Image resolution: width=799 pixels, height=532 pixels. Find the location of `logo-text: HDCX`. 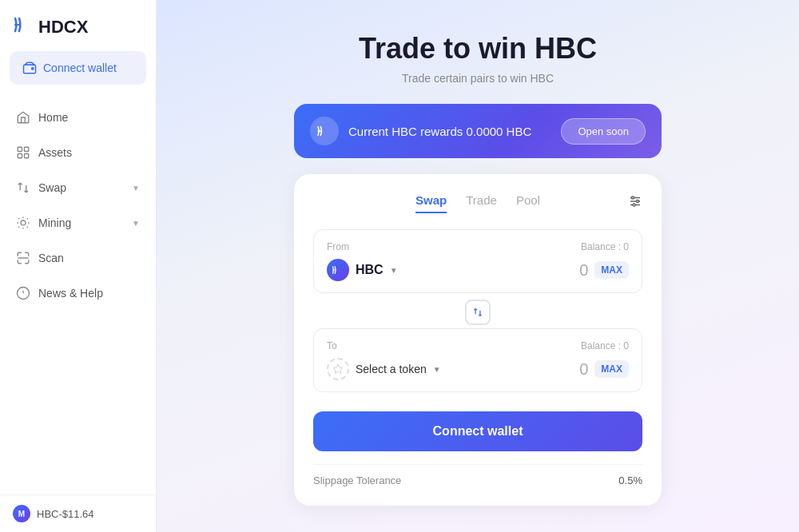

logo-text: HDCX is located at coordinates (63, 27).